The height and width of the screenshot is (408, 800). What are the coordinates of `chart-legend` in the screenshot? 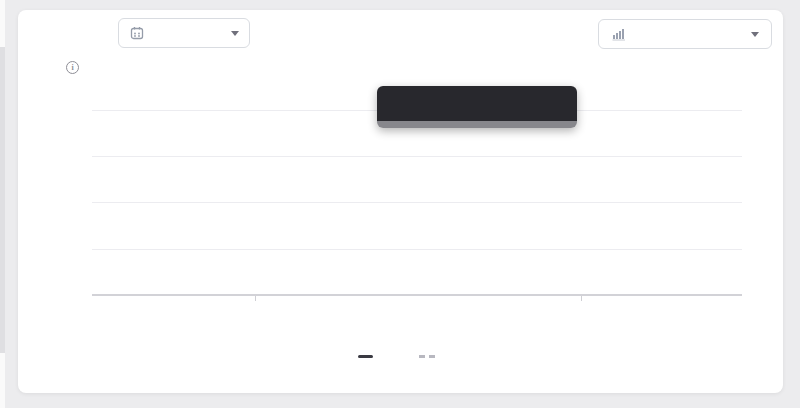 It's located at (400, 356).